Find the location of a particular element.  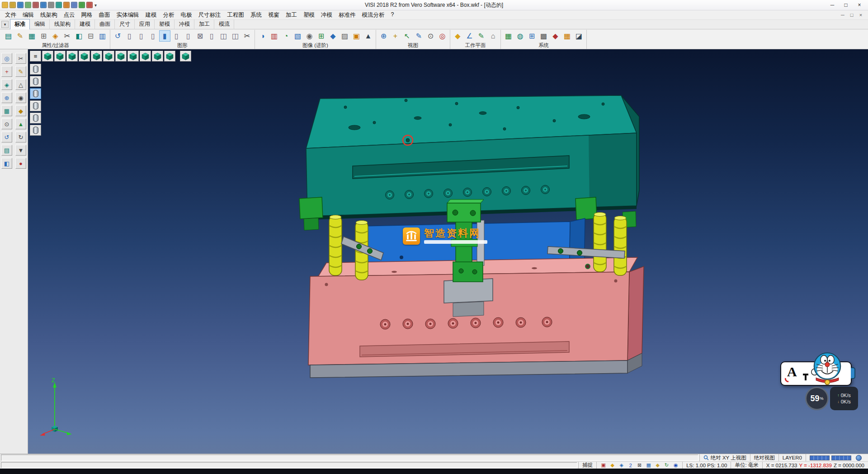

menu-item: 电极 is located at coordinates (186, 15).